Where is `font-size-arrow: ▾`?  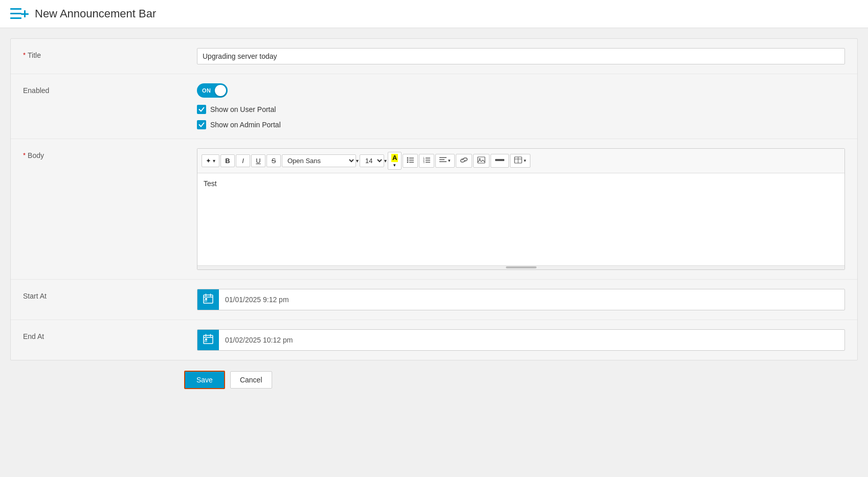
font-size-arrow: ▾ is located at coordinates (386, 161).